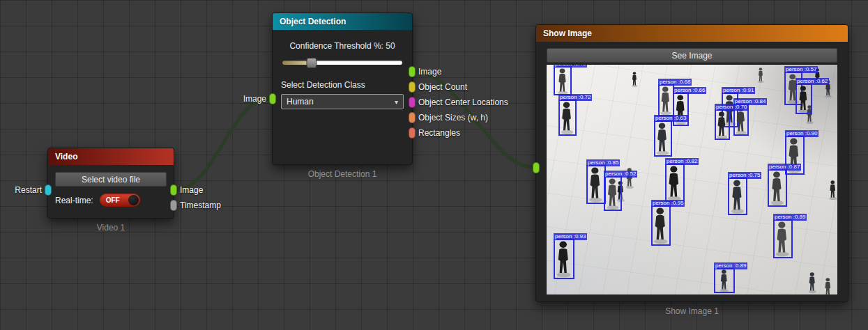  I want to click on select-video-file-button: Select video file, so click(111, 180).